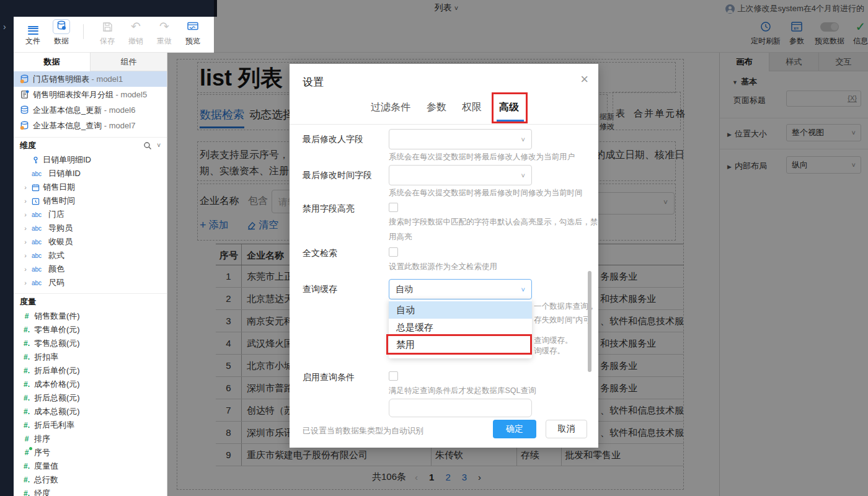  I want to click on query-cache-select: 自动˅, so click(460, 289).